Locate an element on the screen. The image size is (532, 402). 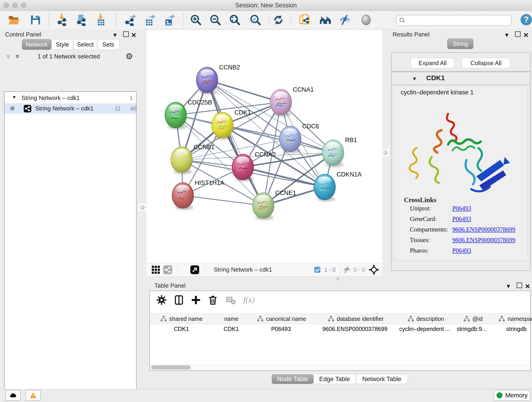
network-options-gear-icon: ⚙ is located at coordinates (129, 56).